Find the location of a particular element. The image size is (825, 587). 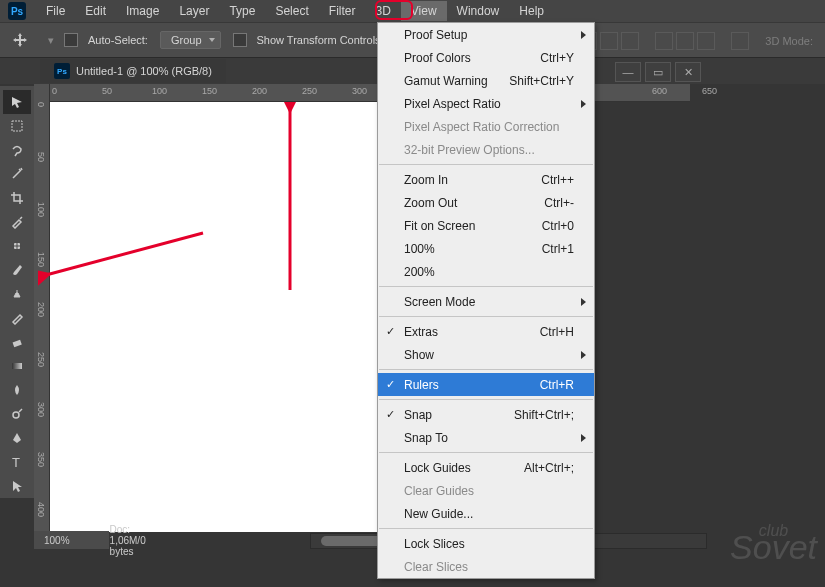

watermark: club Sovet is located at coordinates (774, 544).